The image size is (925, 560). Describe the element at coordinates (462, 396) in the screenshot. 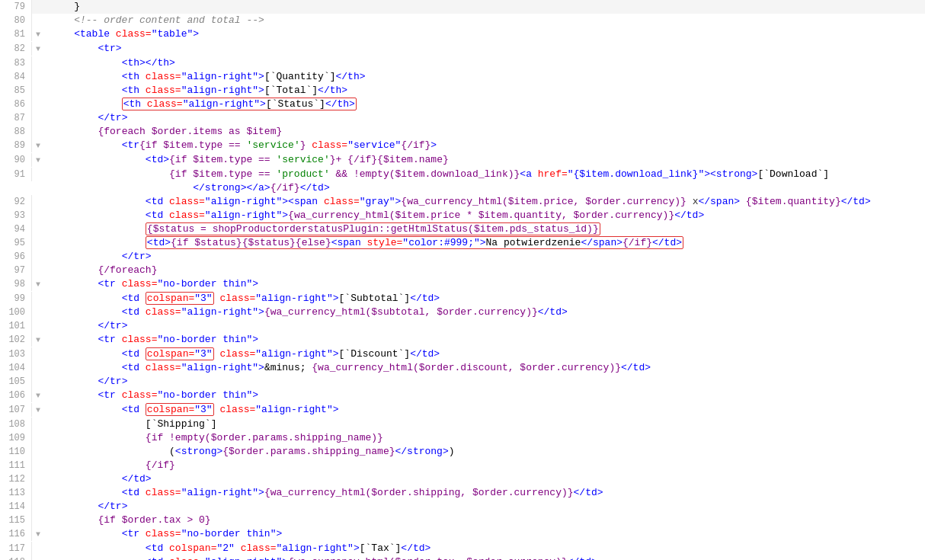

I see `code-line-106: 106 ▼ <tr class="no-border thin">` at that location.